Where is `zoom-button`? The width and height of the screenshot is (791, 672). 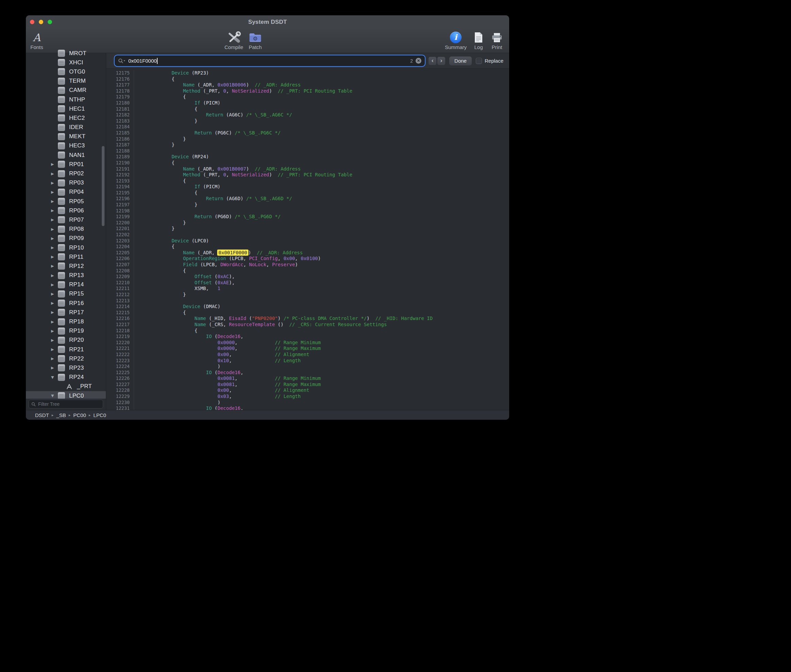 zoom-button is located at coordinates (50, 22).